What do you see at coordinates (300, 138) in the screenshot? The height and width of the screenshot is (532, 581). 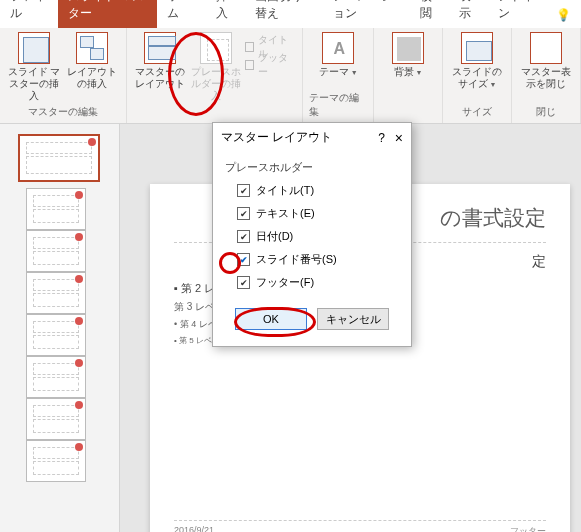 I see `dialog-title: マスター レイアウト` at bounding box center [300, 138].